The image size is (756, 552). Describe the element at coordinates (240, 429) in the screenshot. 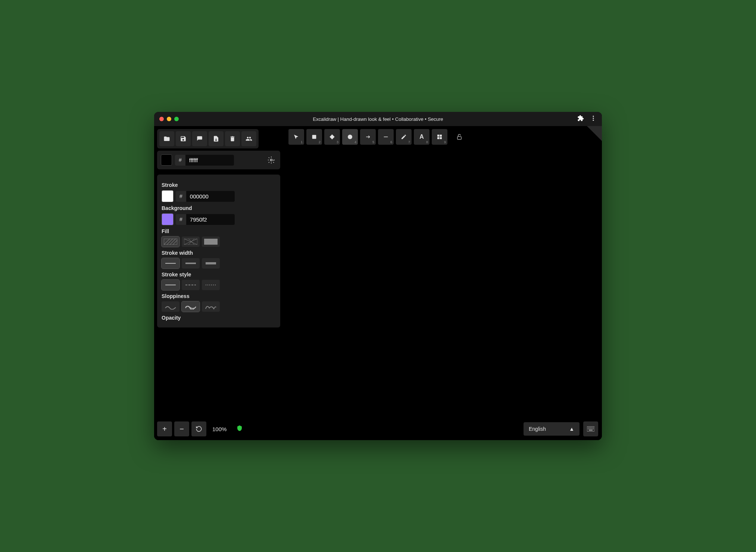

I see `shield-icon` at that location.